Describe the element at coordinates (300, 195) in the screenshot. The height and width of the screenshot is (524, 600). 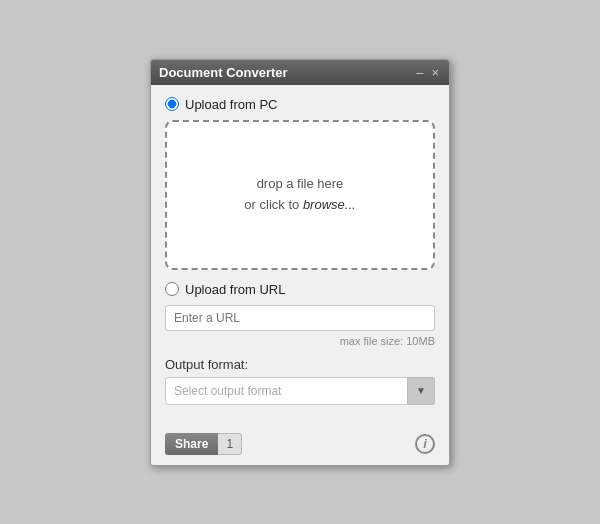
I see `file-drop-zone: drop a file here or click to browse...` at that location.